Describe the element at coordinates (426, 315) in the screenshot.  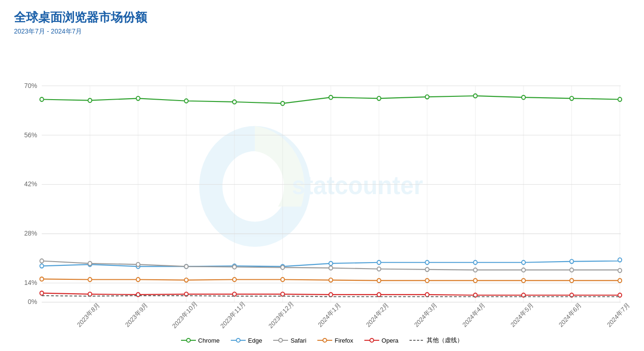
I see `svg-text: 2024年3月` at that location.